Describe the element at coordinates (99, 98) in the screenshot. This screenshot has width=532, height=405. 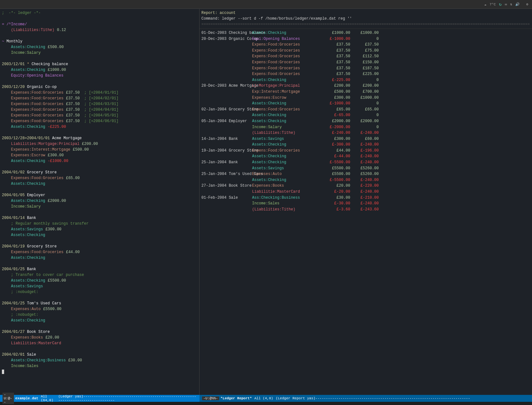
I see `left-line-15: Expenses:Food:Groceries£37.50 ; [=2004/0…` at that location.